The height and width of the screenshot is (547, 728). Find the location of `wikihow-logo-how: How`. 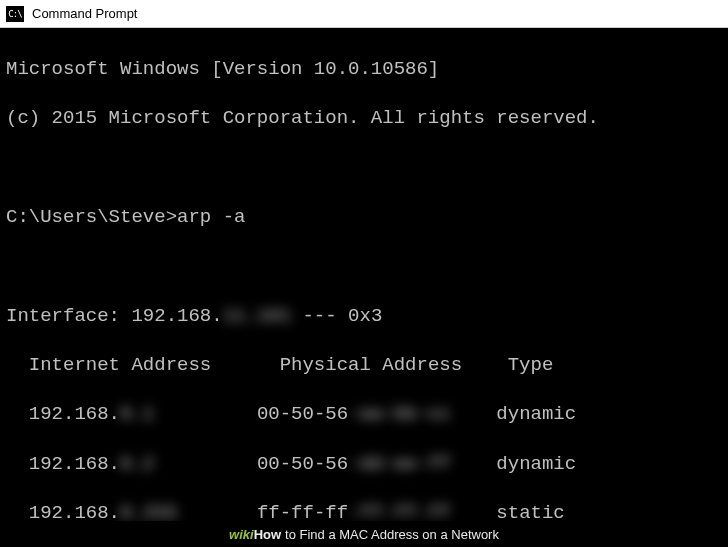

wikihow-logo-how: How is located at coordinates (268, 534).